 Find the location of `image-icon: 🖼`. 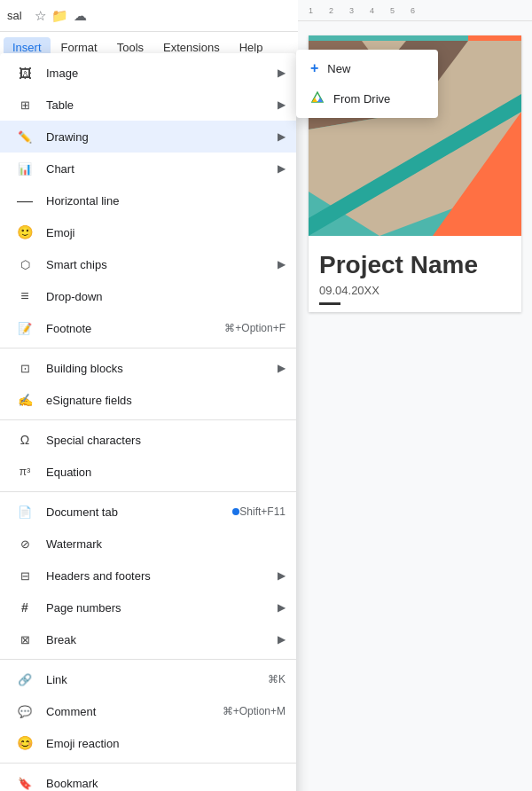

image-icon: 🖼 is located at coordinates (25, 73).